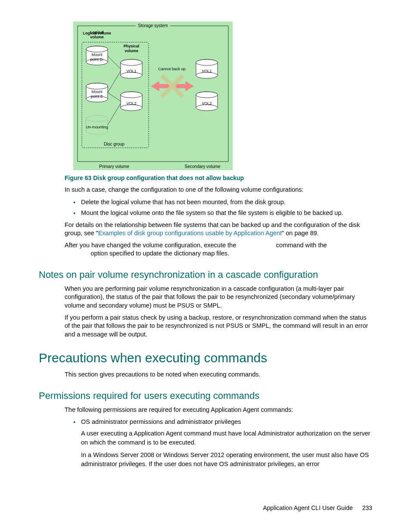 This screenshot has width=411, height=532. What do you see at coordinates (172, 69) in the screenshot?
I see `cannot-backup-label: Cannot back up.` at bounding box center [172, 69].